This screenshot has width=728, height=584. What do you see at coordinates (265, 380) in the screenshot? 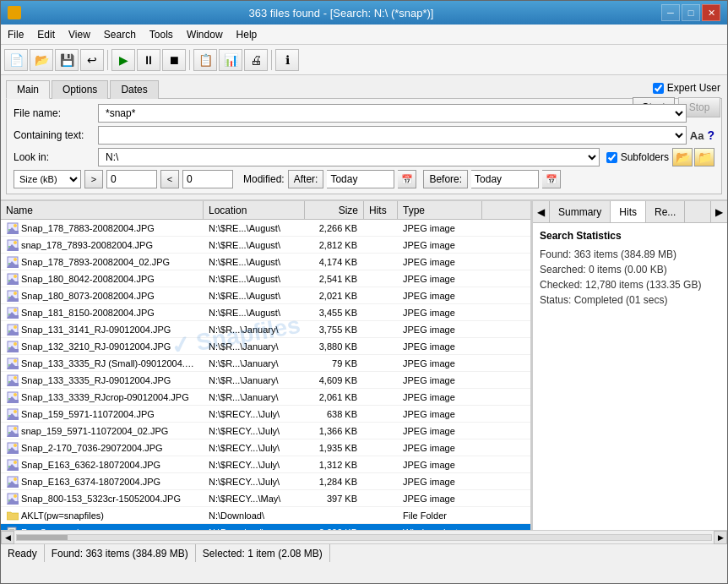
I see `table-row: Snap_133_3335_RJ-09012004.JPGN:\$R...\Ja…` at bounding box center [265, 380].